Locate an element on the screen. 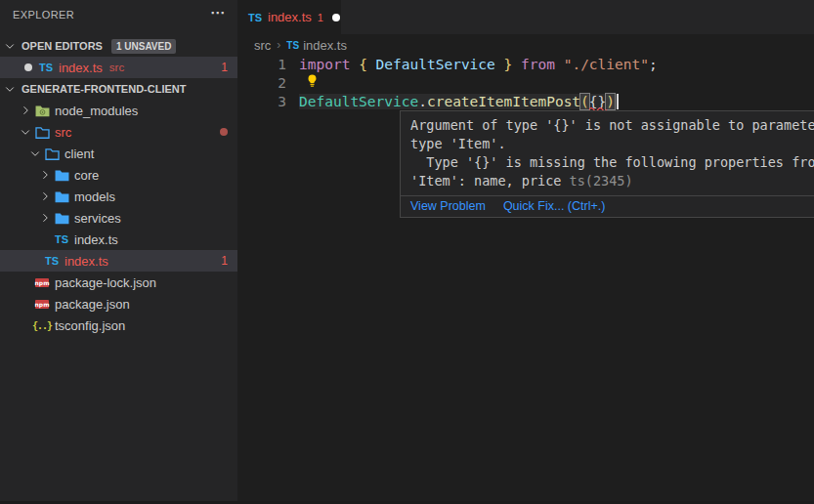  code-line-1: 1import { DefaultService } from "./clien… is located at coordinates (526, 64).